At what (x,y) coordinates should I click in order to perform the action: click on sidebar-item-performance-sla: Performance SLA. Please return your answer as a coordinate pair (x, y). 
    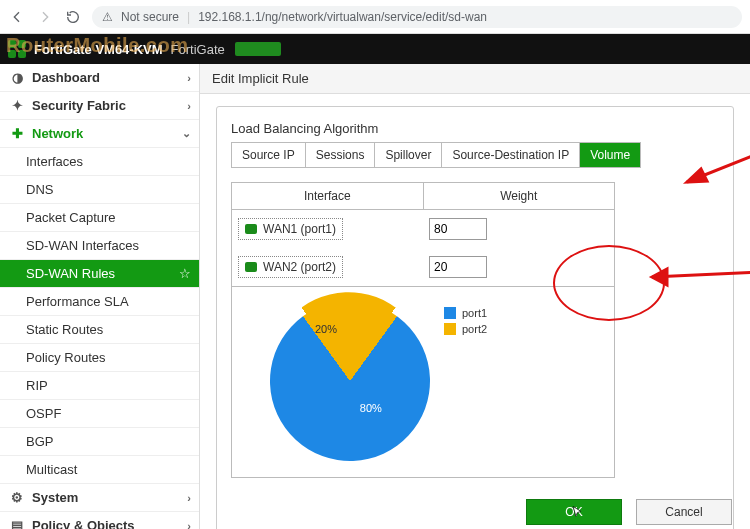
    Looking at the image, I should click on (100, 302).